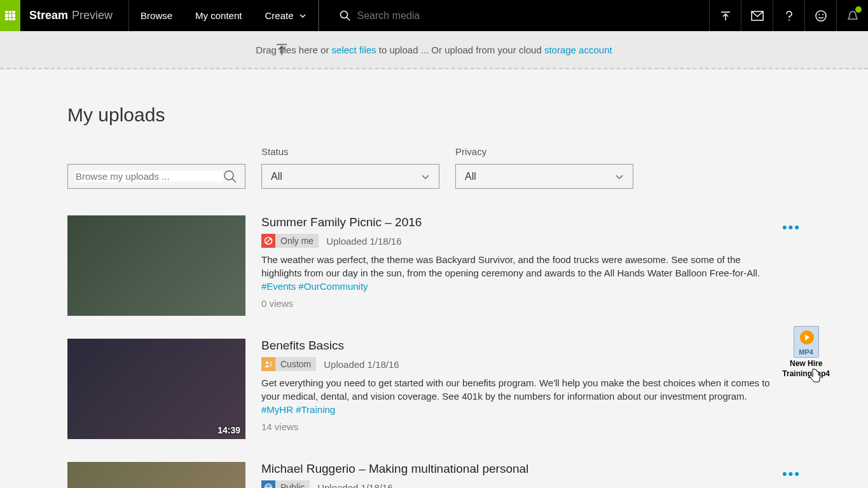 This screenshot has height=488, width=868. Describe the element at coordinates (149, 177) in the screenshot. I see `uploads-search-input` at that location.